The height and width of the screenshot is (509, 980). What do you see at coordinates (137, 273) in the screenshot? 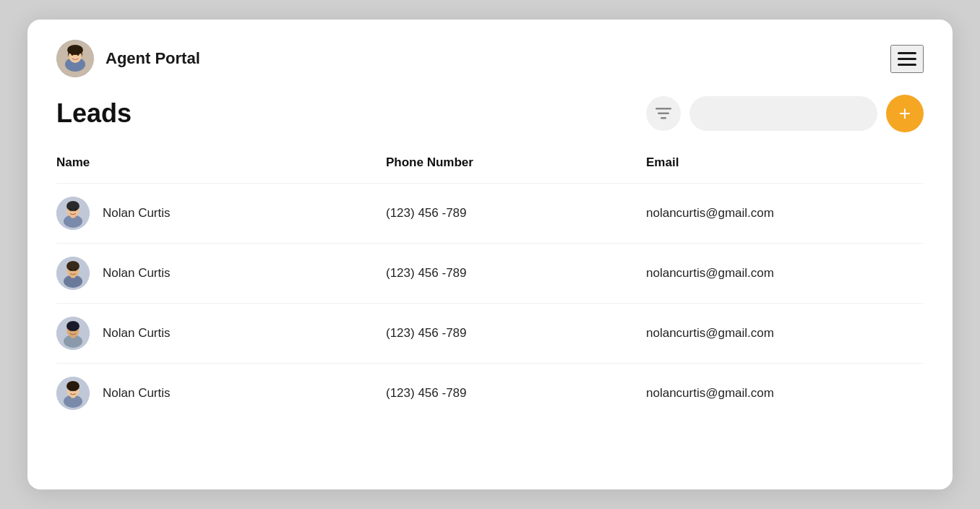
I see `row-name-1: Nolan Curtis` at bounding box center [137, 273].